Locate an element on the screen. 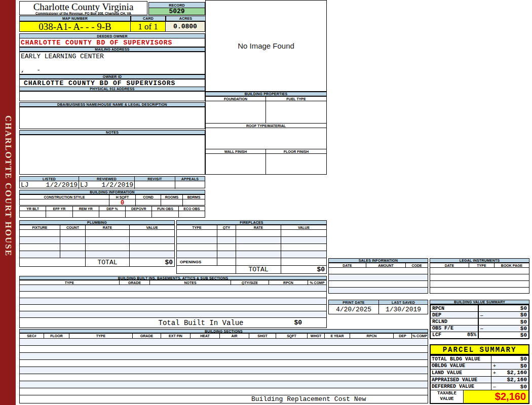 The width and height of the screenshot is (532, 405). bvs-row-label: RCLND is located at coordinates (455, 321).